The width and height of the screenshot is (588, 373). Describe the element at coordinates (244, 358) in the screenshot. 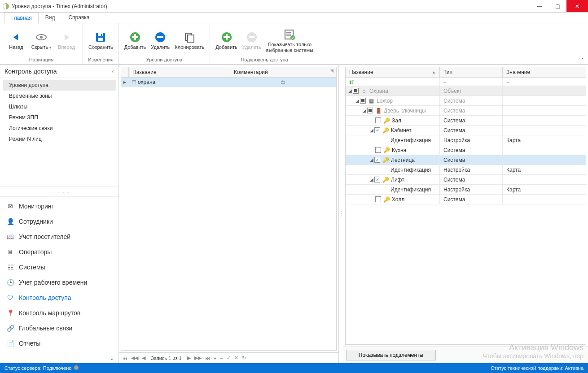

I see `pager-refresh: ↻` at that location.